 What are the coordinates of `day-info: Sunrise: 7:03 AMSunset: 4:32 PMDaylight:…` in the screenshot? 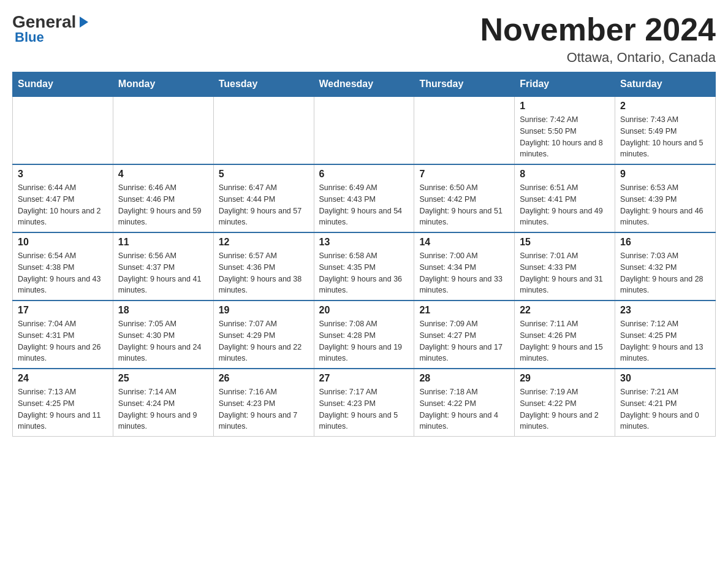 It's located at (665, 274).